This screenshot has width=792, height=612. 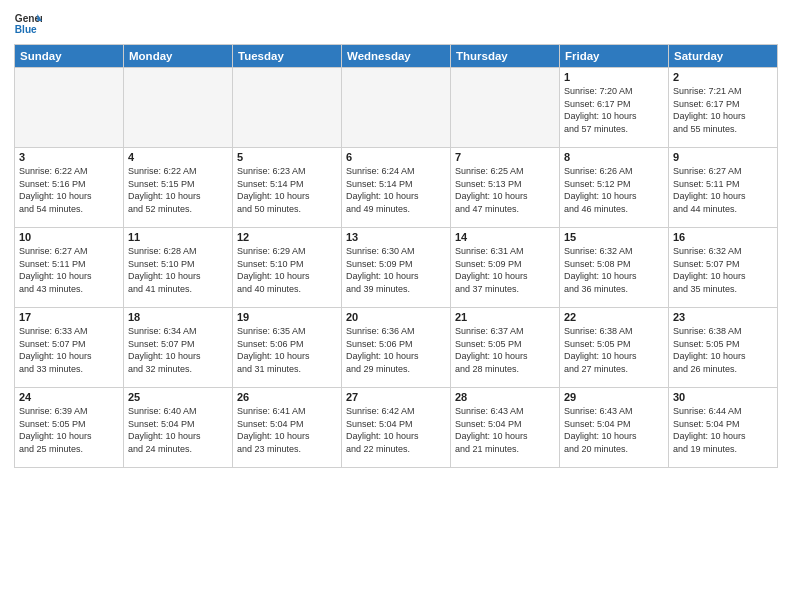 What do you see at coordinates (505, 317) in the screenshot?
I see `day-number: 21` at bounding box center [505, 317].